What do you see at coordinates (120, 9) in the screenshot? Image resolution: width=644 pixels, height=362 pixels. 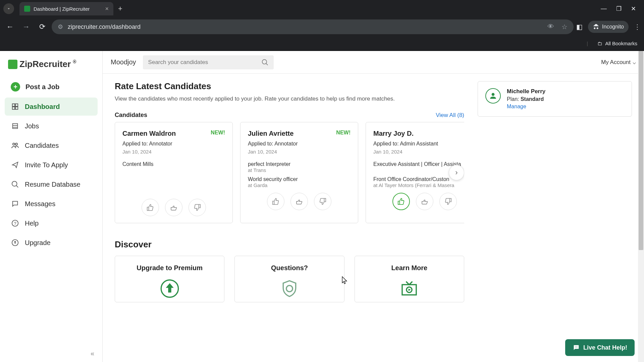 I see `new-tab-button: +` at bounding box center [120, 9].